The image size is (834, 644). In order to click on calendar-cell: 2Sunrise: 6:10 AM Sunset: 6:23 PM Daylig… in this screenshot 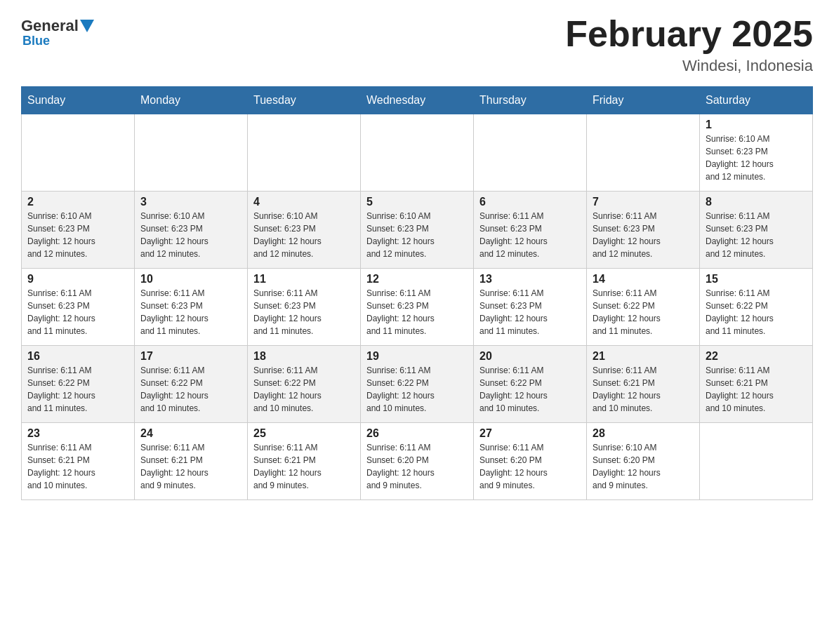, I will do `click(79, 230)`.